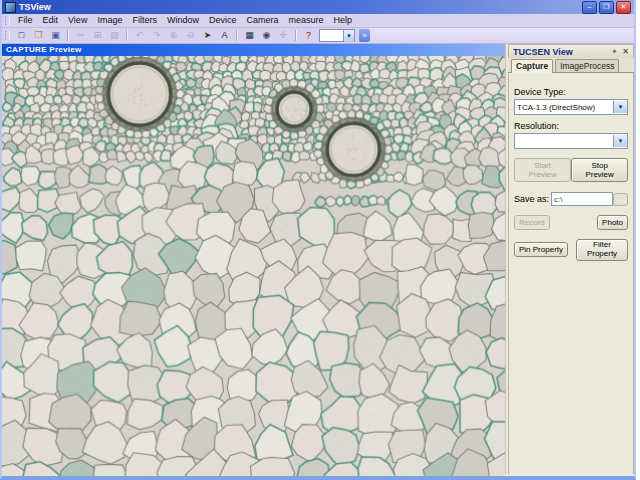  I want to click on menu-items: FileEditViewImageFiltersWindowDeviceCame…, so click(185, 20).